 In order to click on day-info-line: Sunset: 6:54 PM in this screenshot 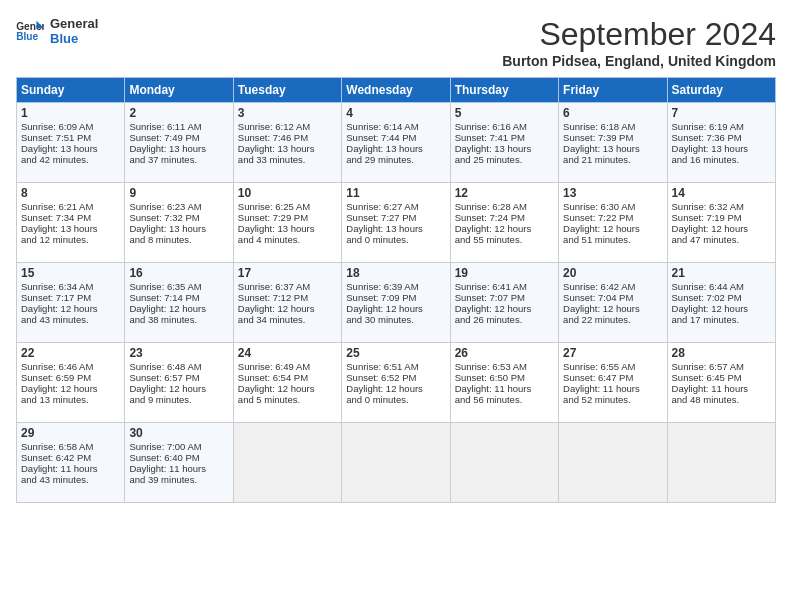, I will do `click(288, 378)`.